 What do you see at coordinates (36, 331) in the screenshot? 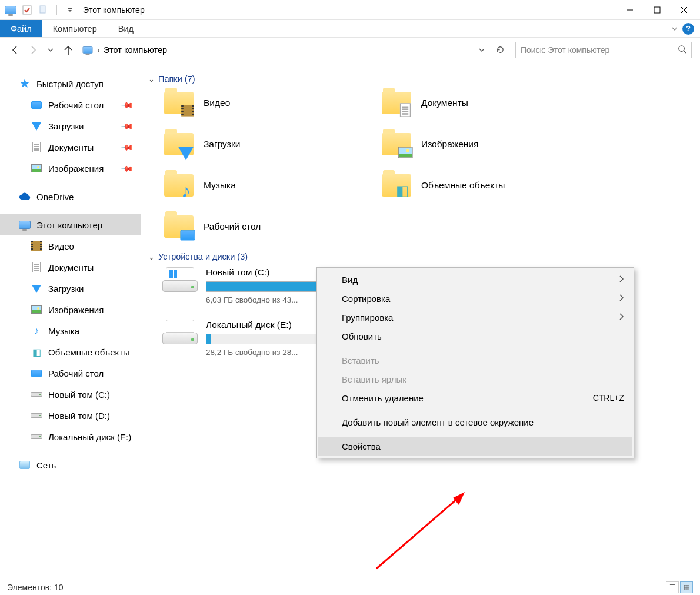
I see `music-icon: ♪` at bounding box center [36, 331].